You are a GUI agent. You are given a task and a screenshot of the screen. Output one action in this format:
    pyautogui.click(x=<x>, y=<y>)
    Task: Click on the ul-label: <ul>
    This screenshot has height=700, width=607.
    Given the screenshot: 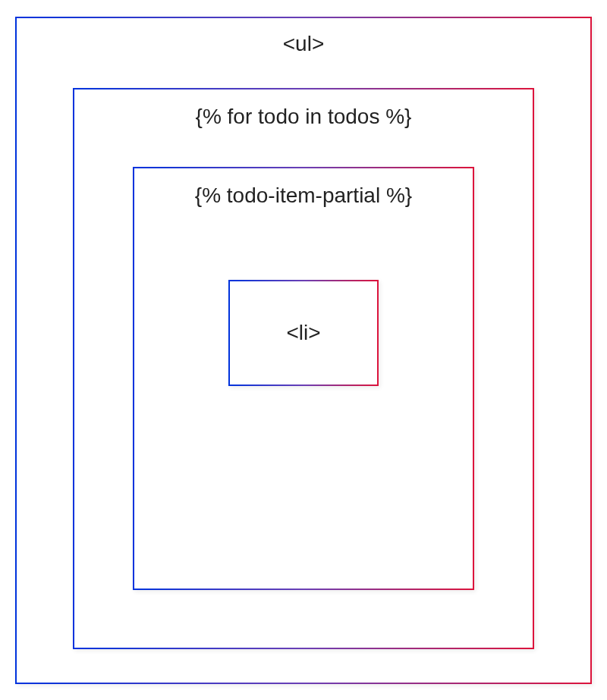 What is the action you would take?
    pyautogui.click(x=304, y=44)
    